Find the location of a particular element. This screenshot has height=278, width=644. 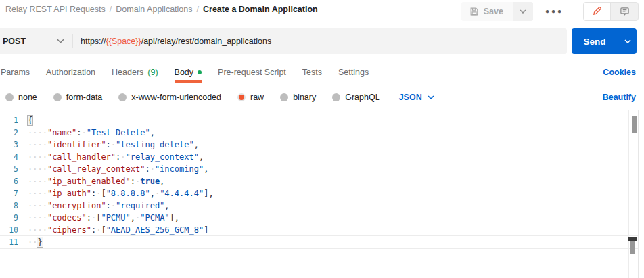

tab-label: Authorization is located at coordinates (70, 72).